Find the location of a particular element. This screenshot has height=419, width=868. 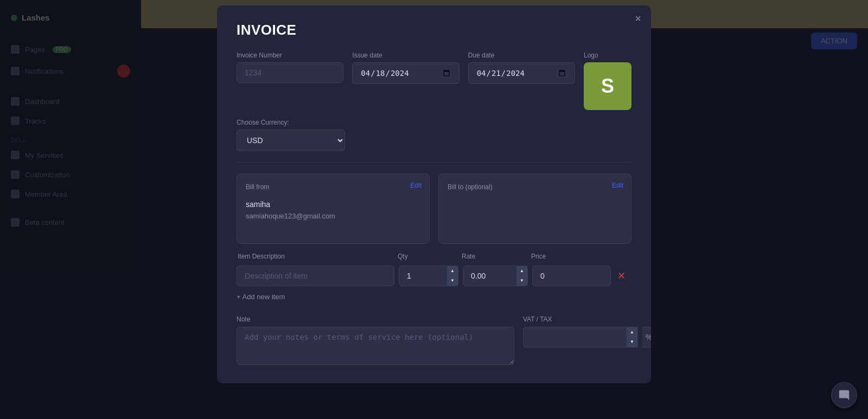

table-header-row: Item Description Qty Rate Price is located at coordinates (434, 256).